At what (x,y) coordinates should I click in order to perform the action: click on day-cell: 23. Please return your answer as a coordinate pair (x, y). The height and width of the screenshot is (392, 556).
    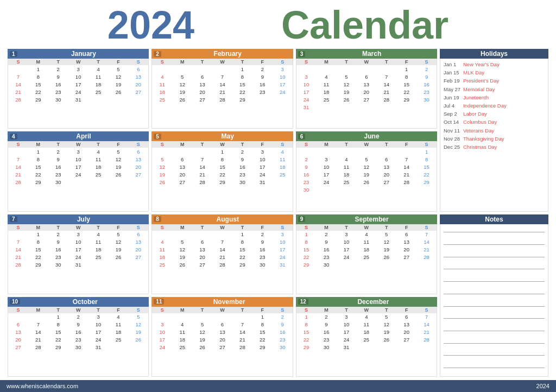
    Looking at the image, I should click on (306, 182).